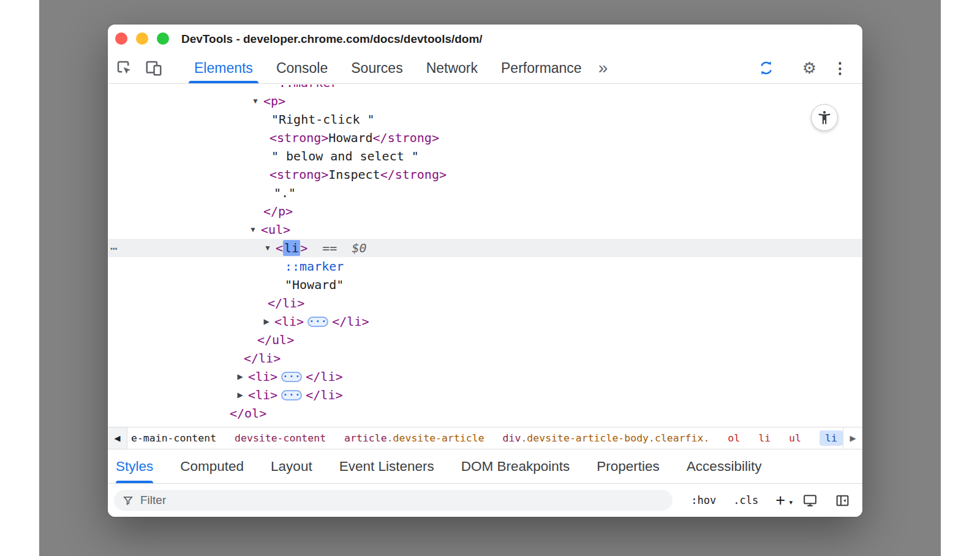  Describe the element at coordinates (485, 119) in the screenshot. I see `dom-tree-row: "Right-click "` at that location.